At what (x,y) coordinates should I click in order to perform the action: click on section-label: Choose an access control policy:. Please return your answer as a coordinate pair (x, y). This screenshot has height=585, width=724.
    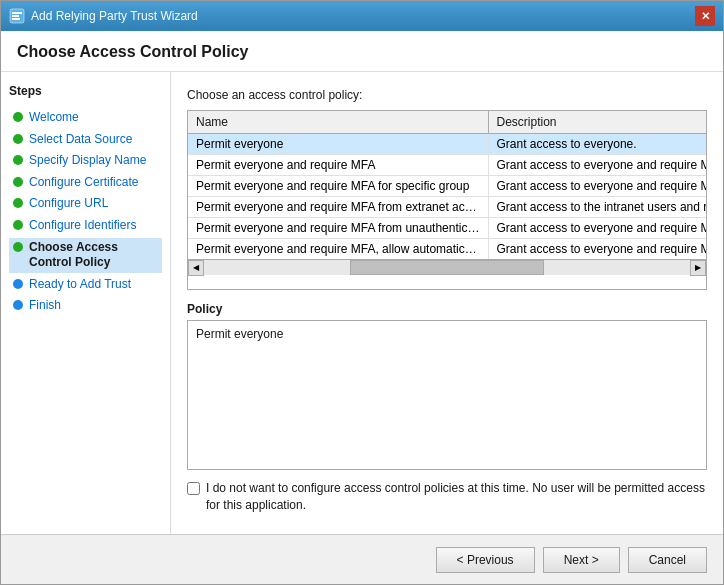
    Looking at the image, I should click on (447, 95).